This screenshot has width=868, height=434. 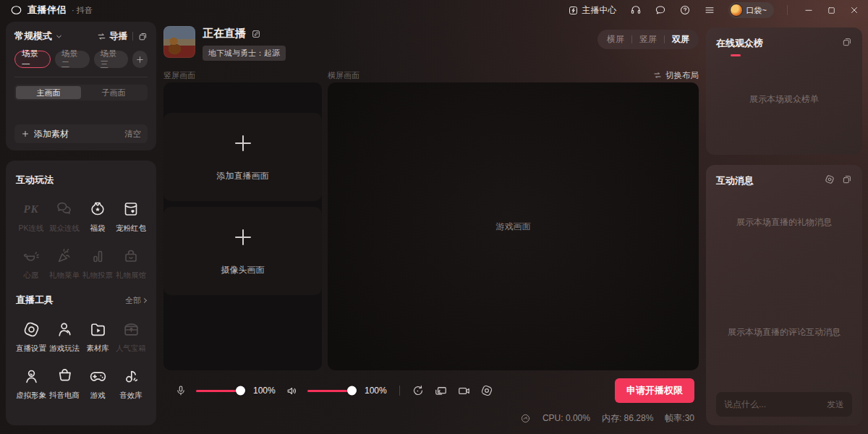 I want to click on tools-all-link: 全部, so click(x=136, y=301).